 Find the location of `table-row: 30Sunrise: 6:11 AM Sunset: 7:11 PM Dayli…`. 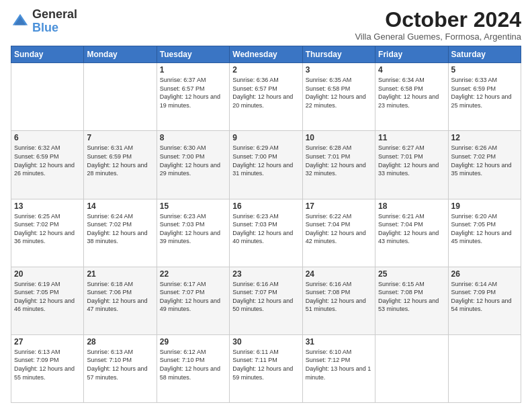

table-row: 30Sunrise: 6:11 AM Sunset: 7:11 PM Dayli… is located at coordinates (266, 368).